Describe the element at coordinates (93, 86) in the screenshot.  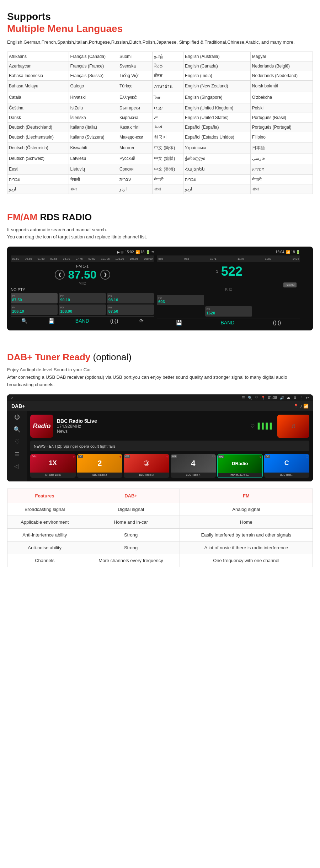
I see `lang-cell: Galego` at that location.